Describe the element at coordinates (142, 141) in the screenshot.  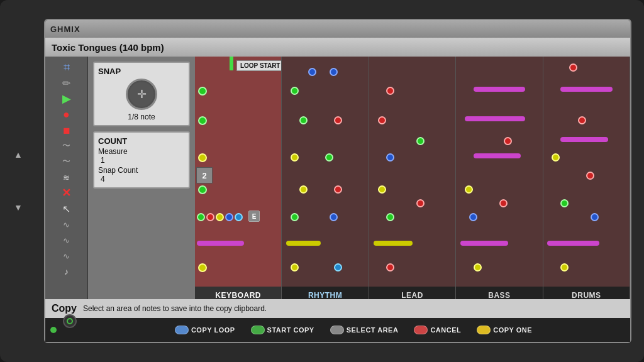
I see `count-label: COUNT` at that location.